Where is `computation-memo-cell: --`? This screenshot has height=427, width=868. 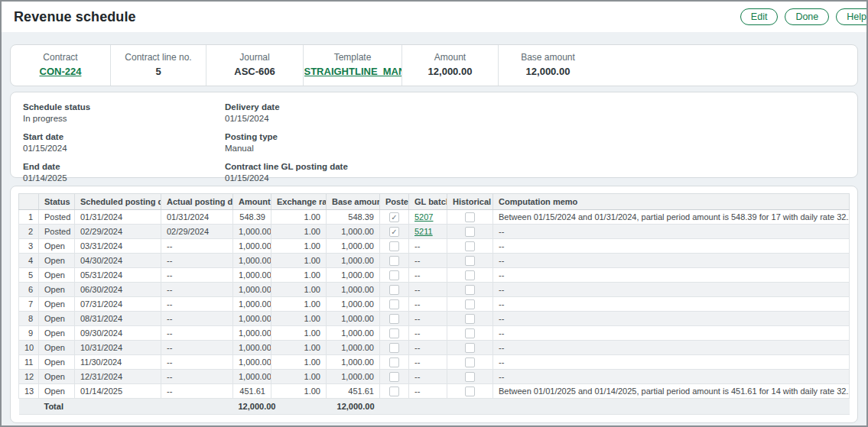 computation-memo-cell: -- is located at coordinates (671, 232).